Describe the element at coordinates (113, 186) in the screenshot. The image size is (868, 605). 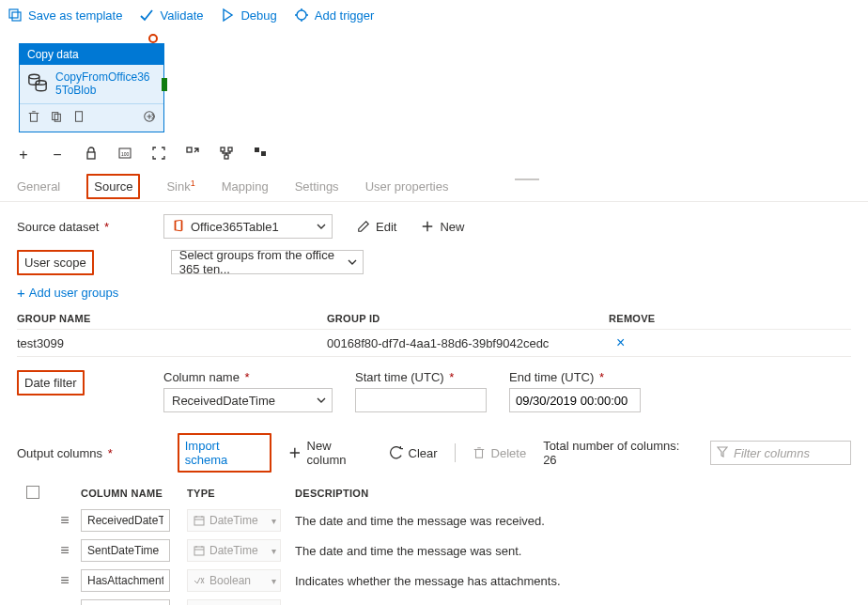
I see `tab-source: Source` at that location.